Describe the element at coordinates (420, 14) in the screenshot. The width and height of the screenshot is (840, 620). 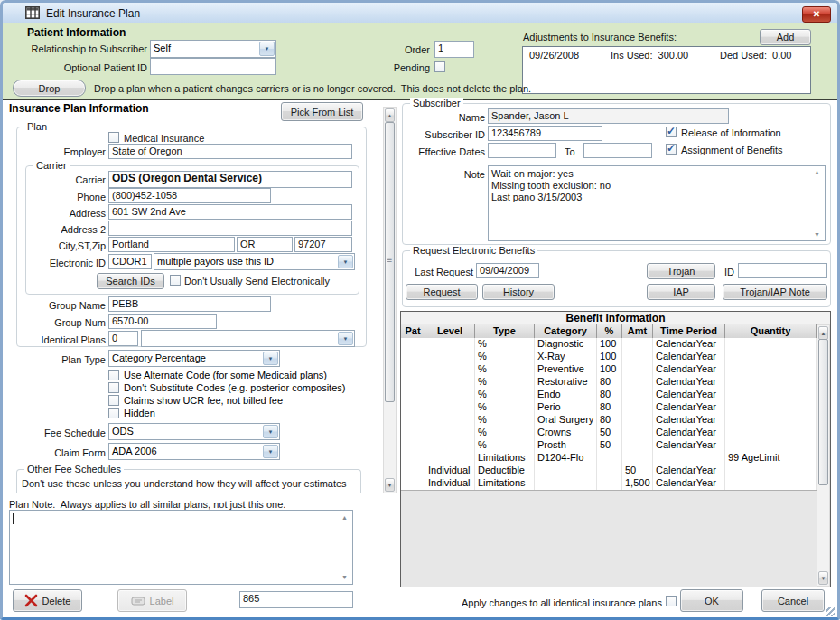
I see `title-bar: Edit Insurance Plan ✕` at that location.